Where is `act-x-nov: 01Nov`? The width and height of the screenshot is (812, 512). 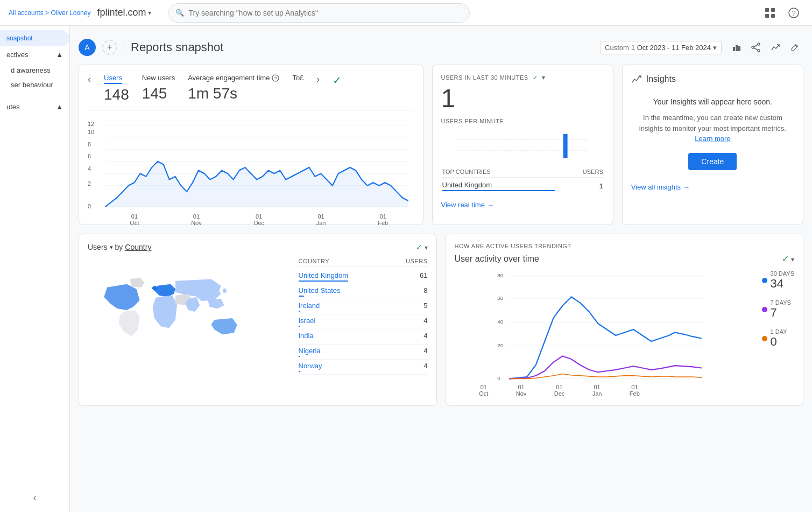
act-x-nov: 01Nov is located at coordinates (521, 390).